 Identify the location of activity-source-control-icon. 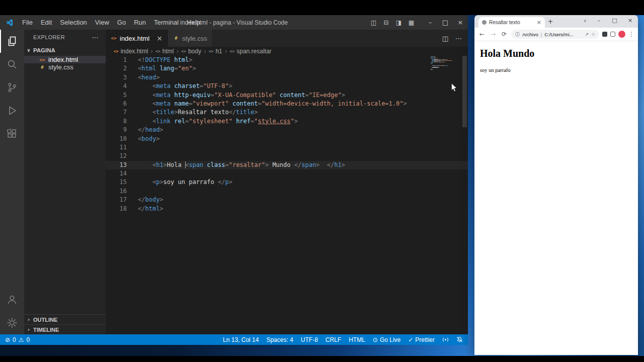
(12, 87).